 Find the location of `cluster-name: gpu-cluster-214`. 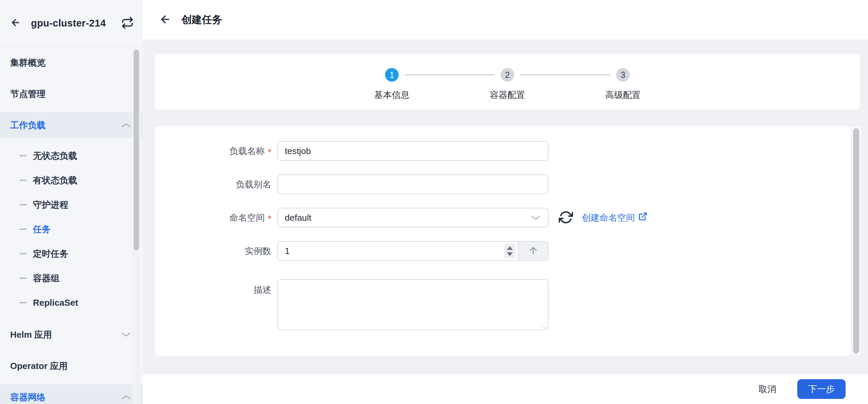

cluster-name: gpu-cluster-214 is located at coordinates (76, 23).